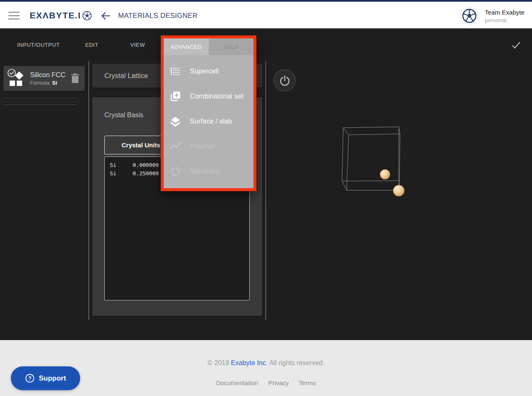 Image resolution: width=532 pixels, height=396 pixels. Describe the element at coordinates (158, 16) in the screenshot. I see `page-title: MATERIALS DESIGNER` at that location.